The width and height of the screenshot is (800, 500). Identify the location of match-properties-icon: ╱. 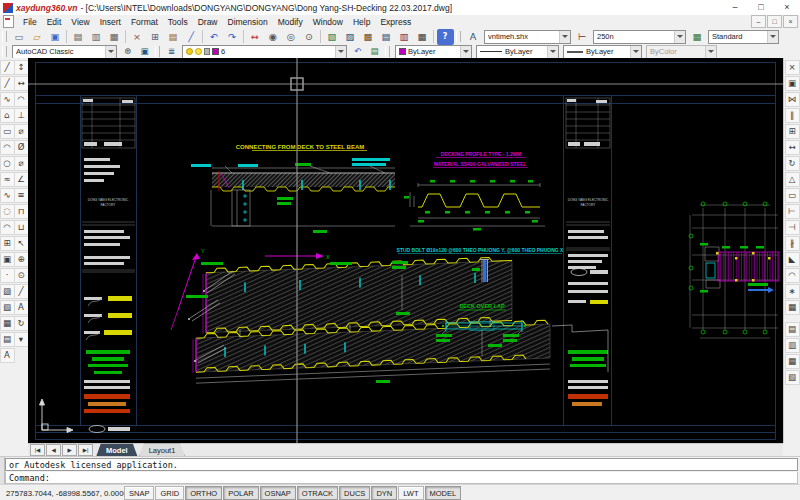
(192, 37).